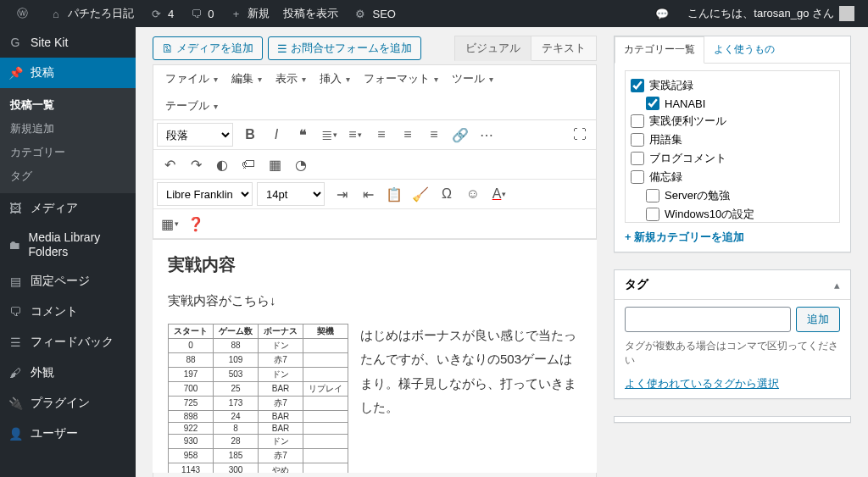 This screenshot has width=868, height=477. I want to click on menu-insert: 挿入, so click(335, 79).